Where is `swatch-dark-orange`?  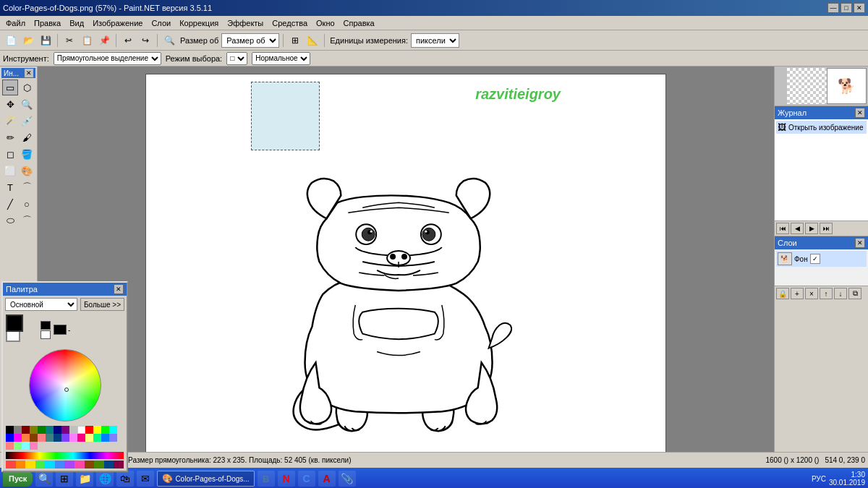 swatch-dark-orange is located at coordinates (90, 464).